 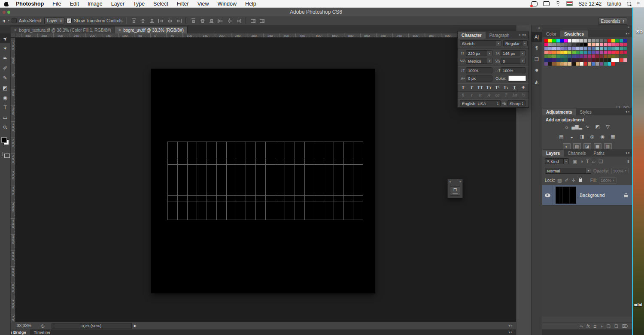 I want to click on filter-type-layers-icon: T, so click(x=587, y=161).